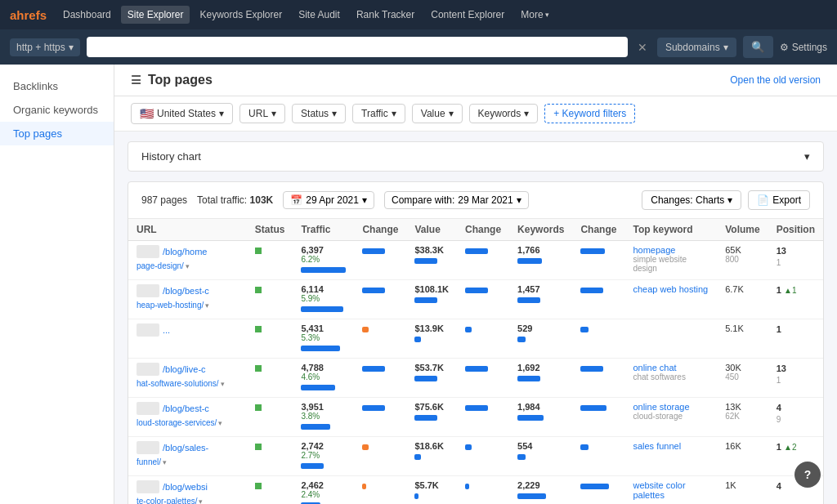 The width and height of the screenshot is (837, 504). I want to click on table-row: /blog/best-c loud-storage-services/ ▾ 3,…, so click(476, 417).